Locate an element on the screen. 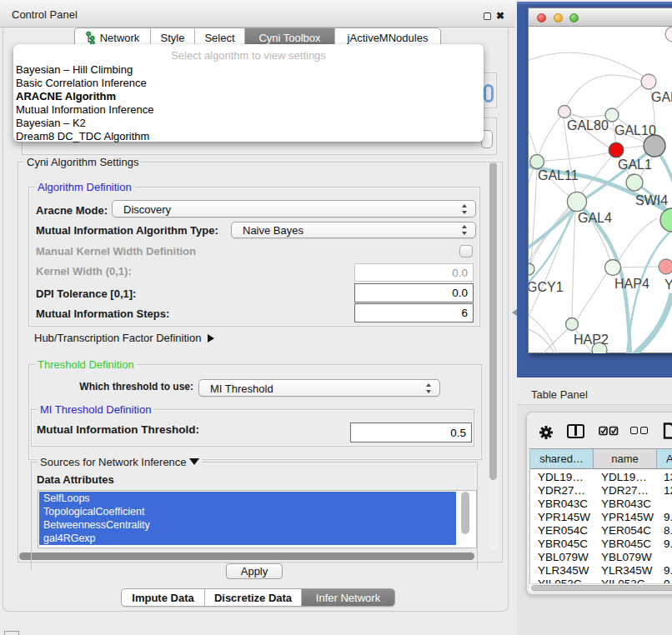  svg-text: HAP2 is located at coordinates (591, 340).